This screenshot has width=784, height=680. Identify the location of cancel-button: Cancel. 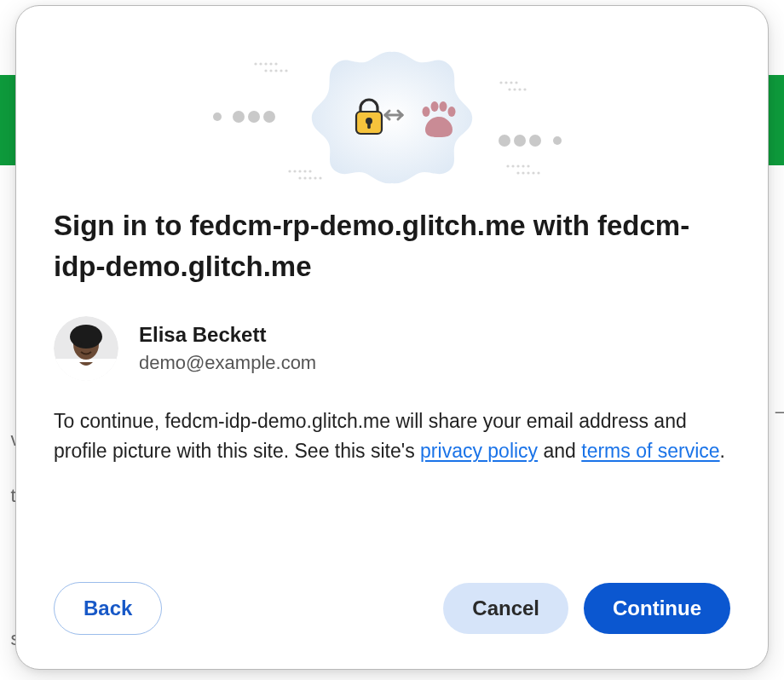
(506, 608).